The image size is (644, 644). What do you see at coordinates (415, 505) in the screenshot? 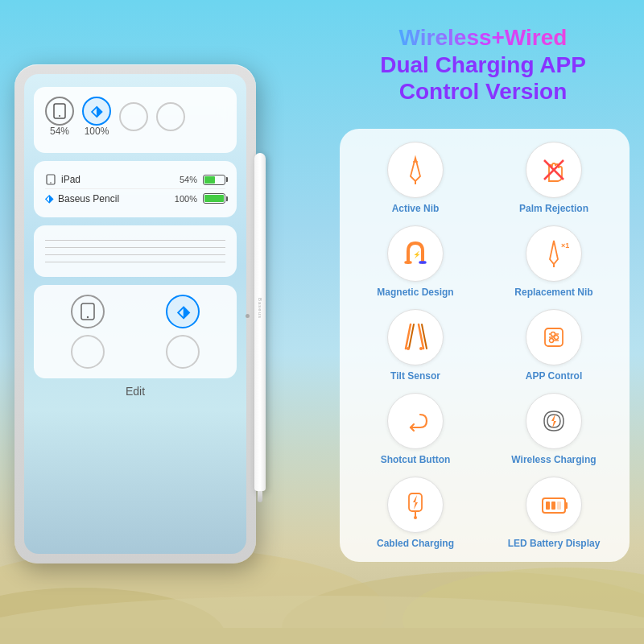
I see `cabled-charging-icon-circle` at bounding box center [415, 505].